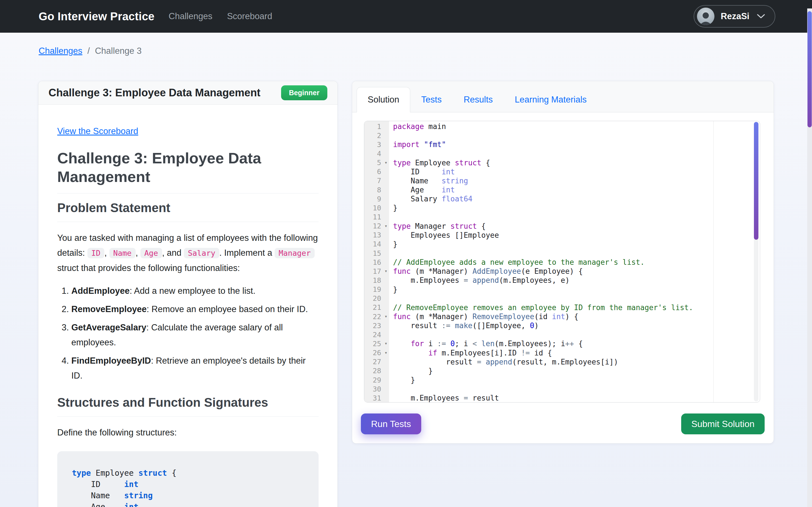 The width and height of the screenshot is (812, 507). Describe the element at coordinates (562, 235) in the screenshot. I see `editor-line: 13 Employees []Employee` at that location.